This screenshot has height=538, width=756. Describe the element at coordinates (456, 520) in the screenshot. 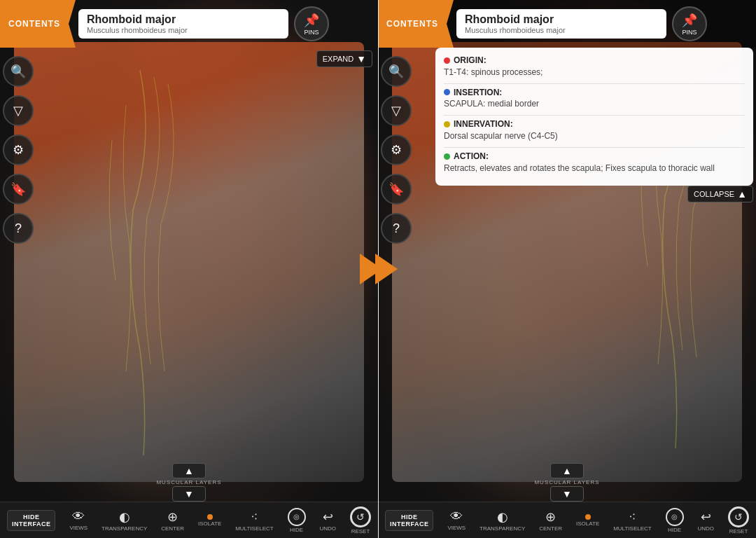

I see `right-views-button: 👁 VIEWS` at that location.